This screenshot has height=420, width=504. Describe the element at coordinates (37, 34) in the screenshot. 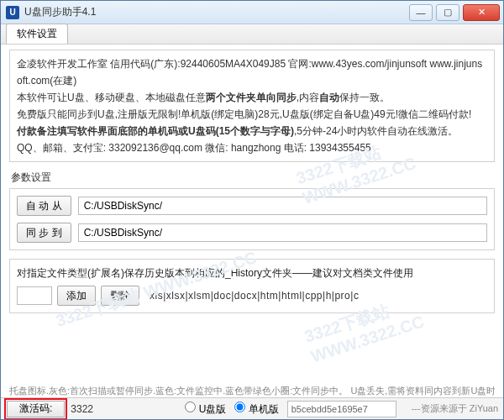

I see `tab-settings: 软件设置` at that location.